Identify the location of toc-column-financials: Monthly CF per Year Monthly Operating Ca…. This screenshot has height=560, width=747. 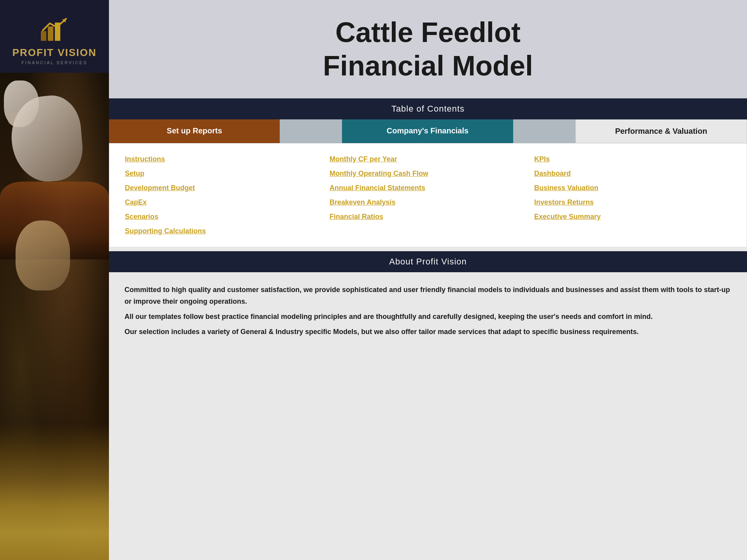
(428, 195).